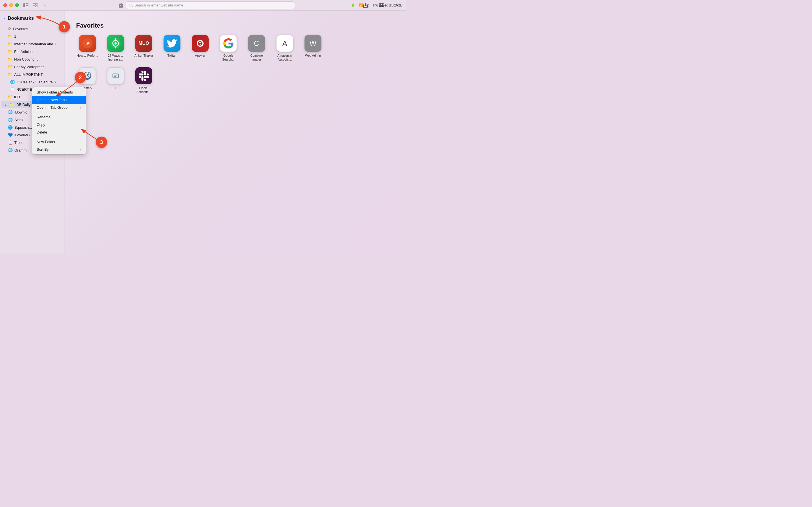 The width and height of the screenshot is (812, 507). I want to click on fav-item-combine: C Combine Images, so click(256, 48).